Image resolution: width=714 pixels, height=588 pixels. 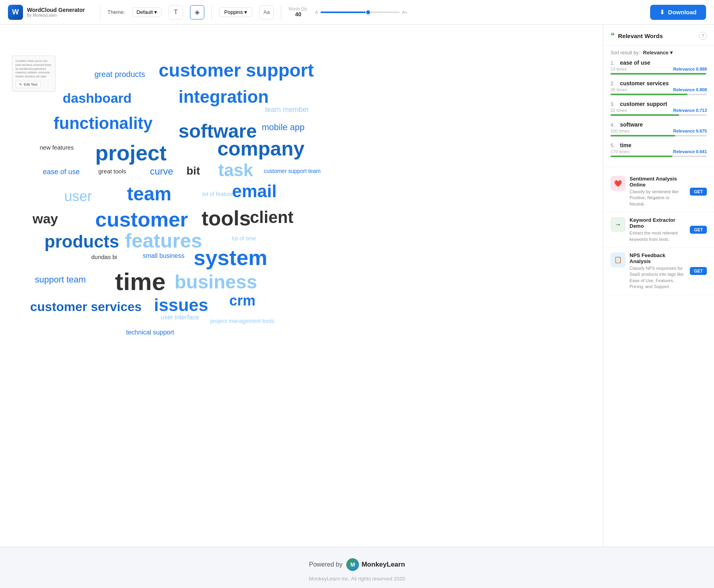 I want to click on font-size-icon: Aa, so click(x=267, y=12).